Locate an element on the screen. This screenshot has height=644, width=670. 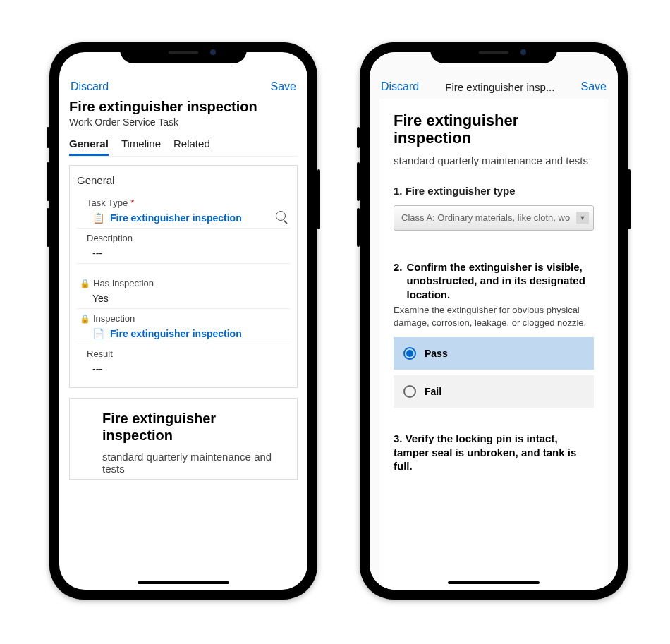
q1-dropdown-value: Class A: Ordinary materials, like cloth,… is located at coordinates (485, 217).